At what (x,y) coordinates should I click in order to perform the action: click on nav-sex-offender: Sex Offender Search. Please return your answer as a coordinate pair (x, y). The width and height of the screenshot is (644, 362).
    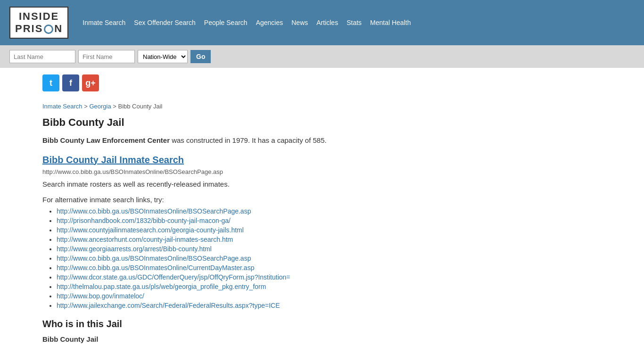
    Looking at the image, I should click on (165, 23).